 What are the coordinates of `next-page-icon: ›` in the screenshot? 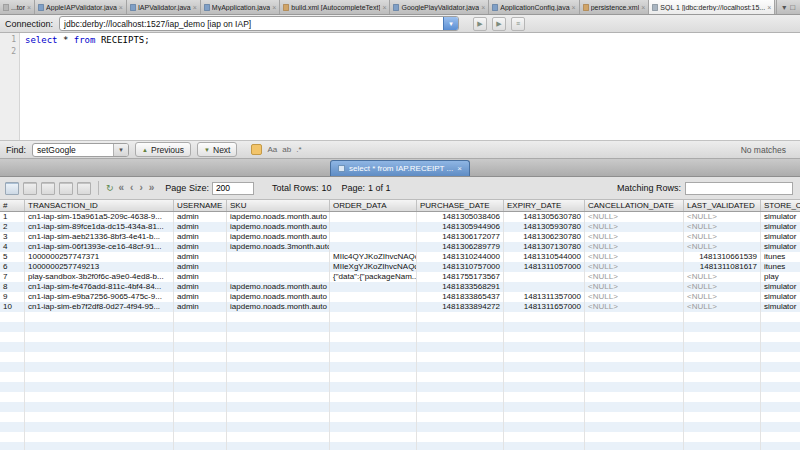 It's located at (140, 188).